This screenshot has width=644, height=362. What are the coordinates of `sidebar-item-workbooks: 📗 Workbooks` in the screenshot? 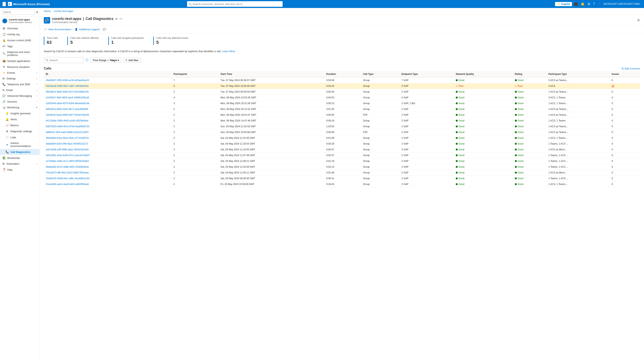 It's located at (20, 158).